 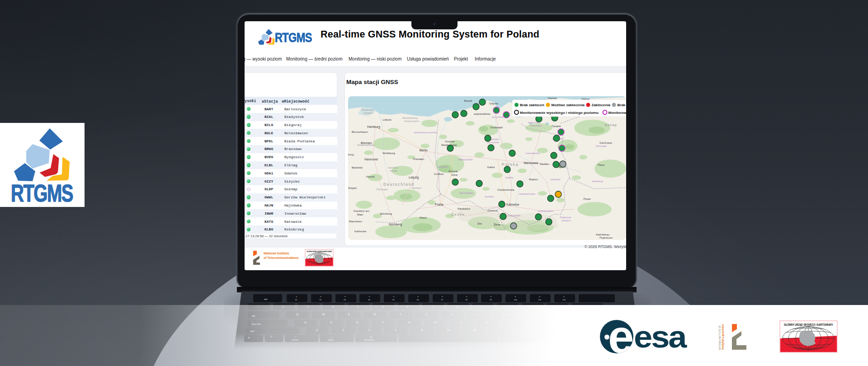 I want to click on svg-text: Anhalt, so click(x=393, y=171).